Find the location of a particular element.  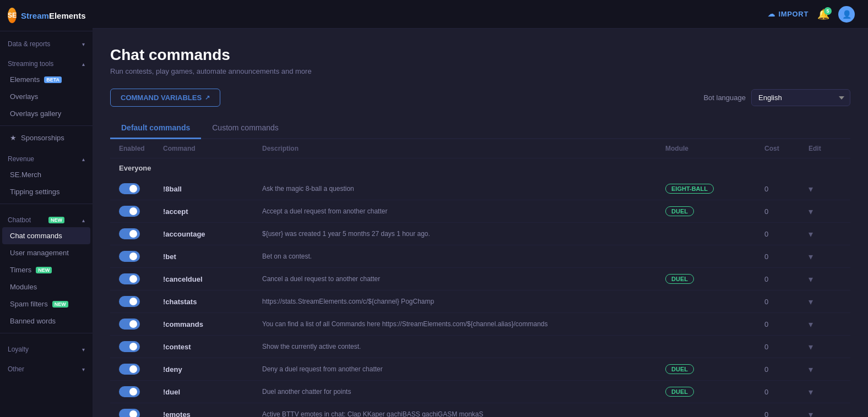

sidebar-item-elements: Elements BETA is located at coordinates (46, 79).